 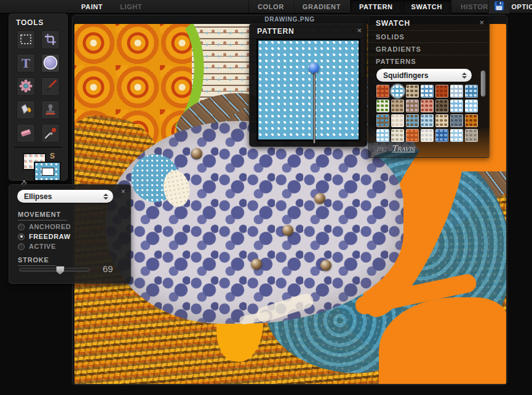 I want to click on tool-button-marquee-select, so click(x=26, y=40).